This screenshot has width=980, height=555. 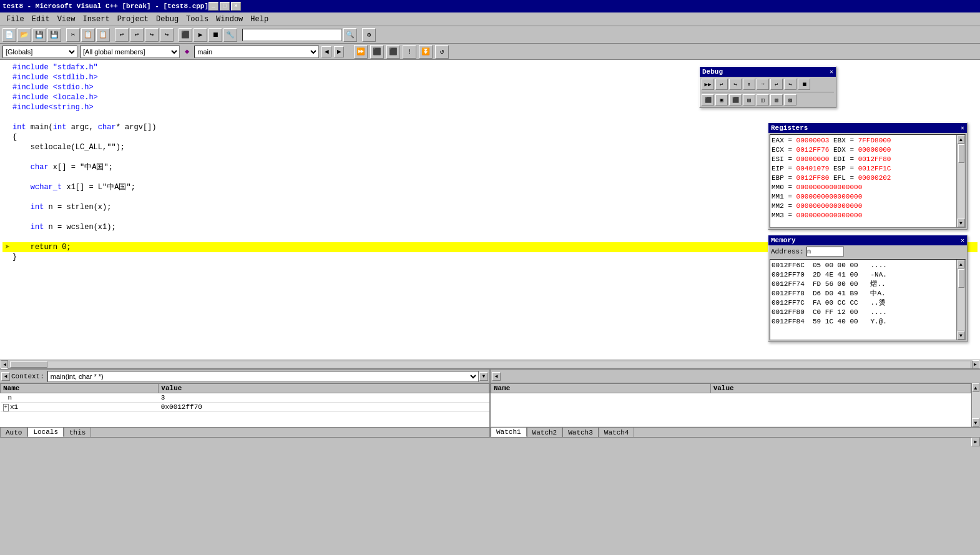 I want to click on registers-panel-title: Registers ✕, so click(x=868, y=128).